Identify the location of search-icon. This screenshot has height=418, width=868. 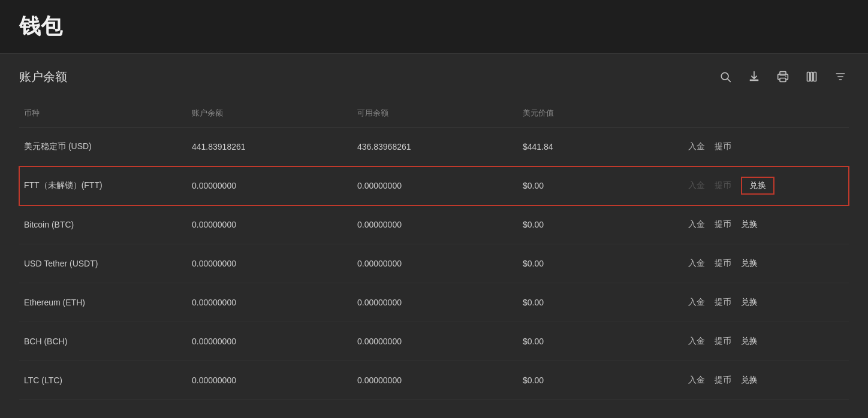
(725, 77).